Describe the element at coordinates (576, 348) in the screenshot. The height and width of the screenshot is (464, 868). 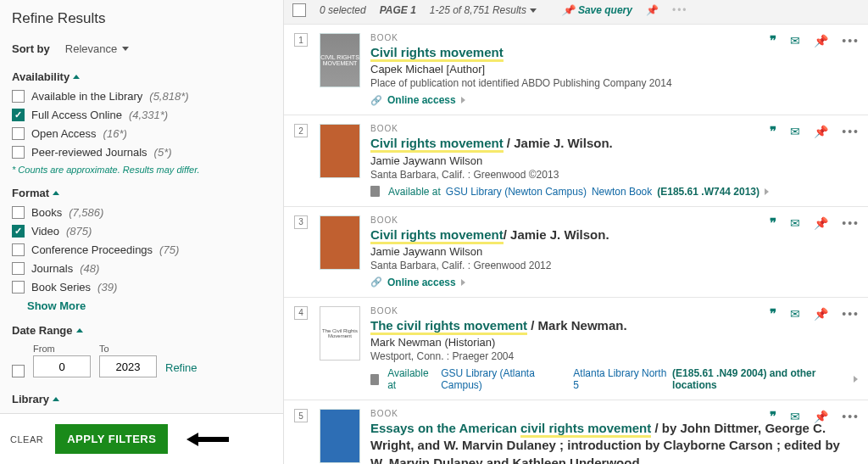
I see `result-item: 4 The Civil Rights Movement BOOK The civ…` at that location.